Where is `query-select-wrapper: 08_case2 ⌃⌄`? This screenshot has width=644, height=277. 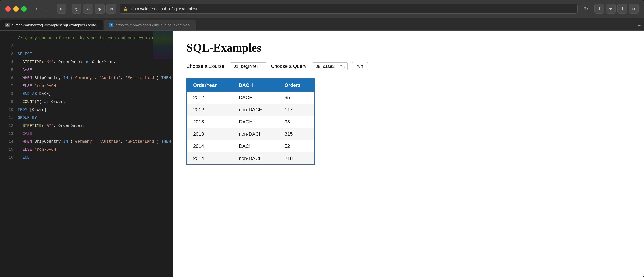 query-select-wrapper: 08_case2 ⌃⌄ is located at coordinates (330, 66).